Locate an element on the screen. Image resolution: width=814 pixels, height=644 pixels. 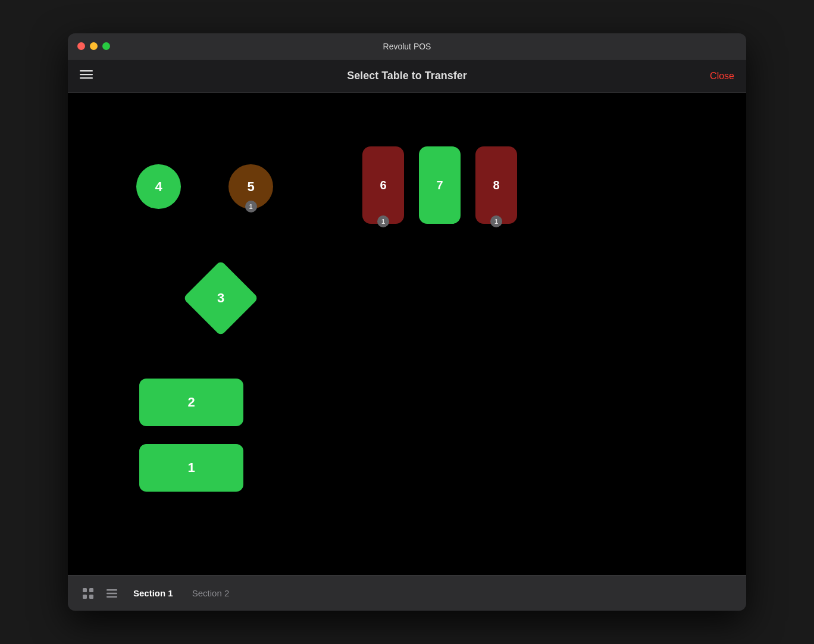
table-t5: 51 is located at coordinates (251, 187).